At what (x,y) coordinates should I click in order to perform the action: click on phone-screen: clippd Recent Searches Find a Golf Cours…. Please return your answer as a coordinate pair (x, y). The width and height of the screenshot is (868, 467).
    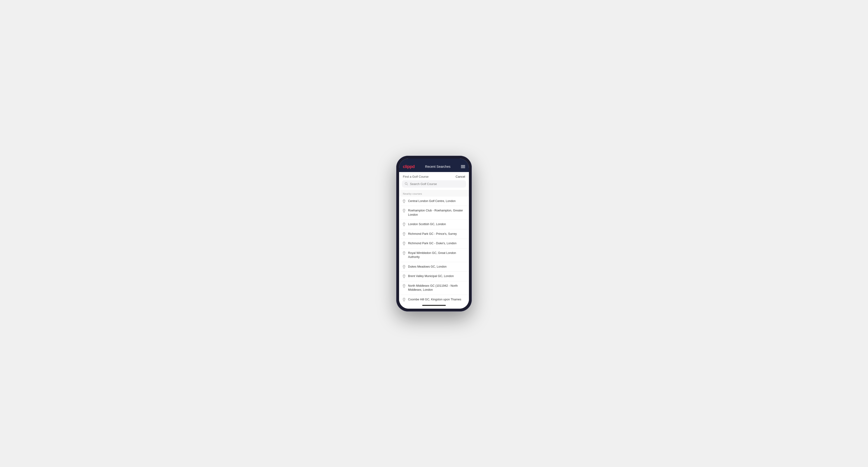
    Looking at the image, I should click on (434, 234).